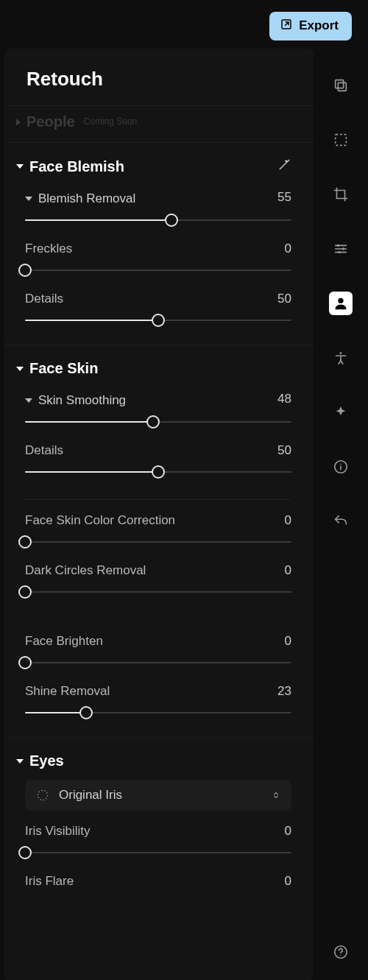  What do you see at coordinates (47, 761) in the screenshot?
I see `eyes-title: Eyes` at bounding box center [47, 761].